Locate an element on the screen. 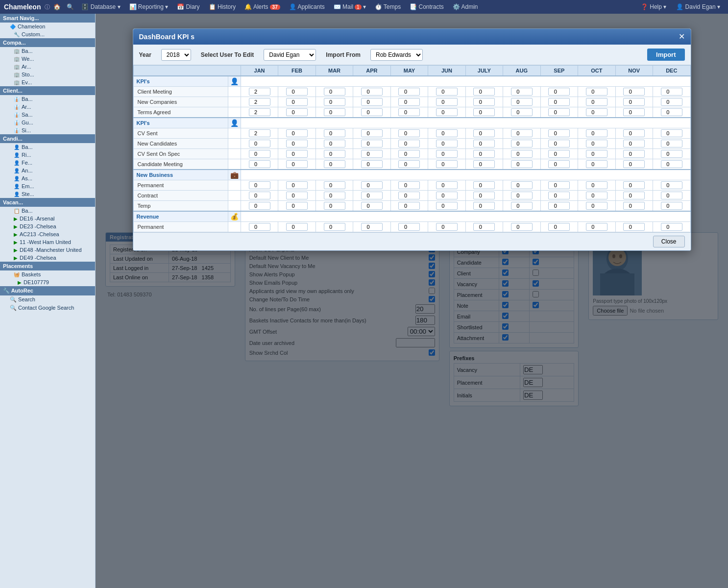 Image resolution: width=728 pixels, height=588 pixels. sidebar-item-ba2: 👔Ba... is located at coordinates (48, 99).